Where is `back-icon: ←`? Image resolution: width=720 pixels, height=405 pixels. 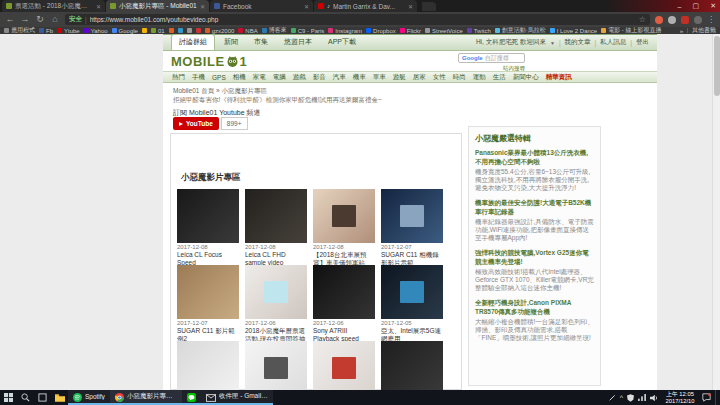 back-icon: ← is located at coordinates (10, 20).